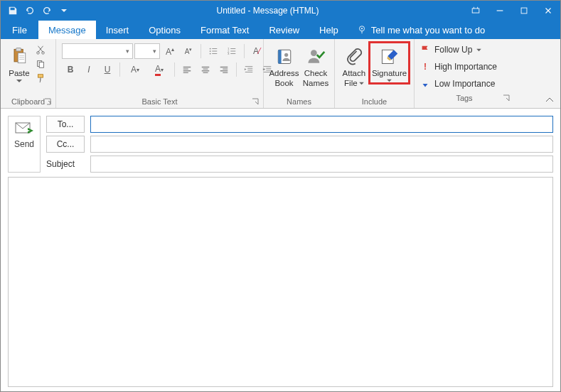 The width and height of the screenshot is (561, 392). Describe the element at coordinates (65, 144) in the screenshot. I see `recipient-buttons: To... Cc... Subject` at that location.